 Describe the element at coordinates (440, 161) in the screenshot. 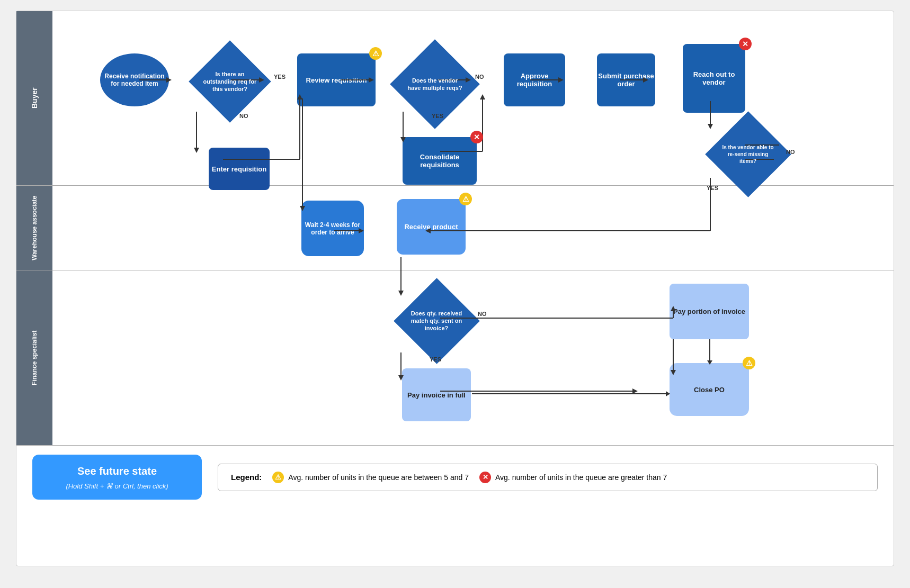

I see `consolidate-node: Consolidate requisitions ✕` at that location.